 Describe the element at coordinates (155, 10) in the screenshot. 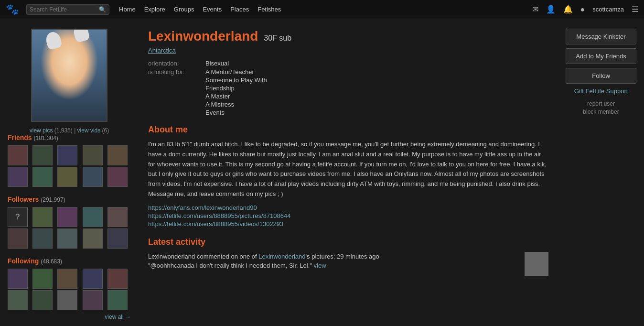

I see `nav-explore: Explore` at that location.